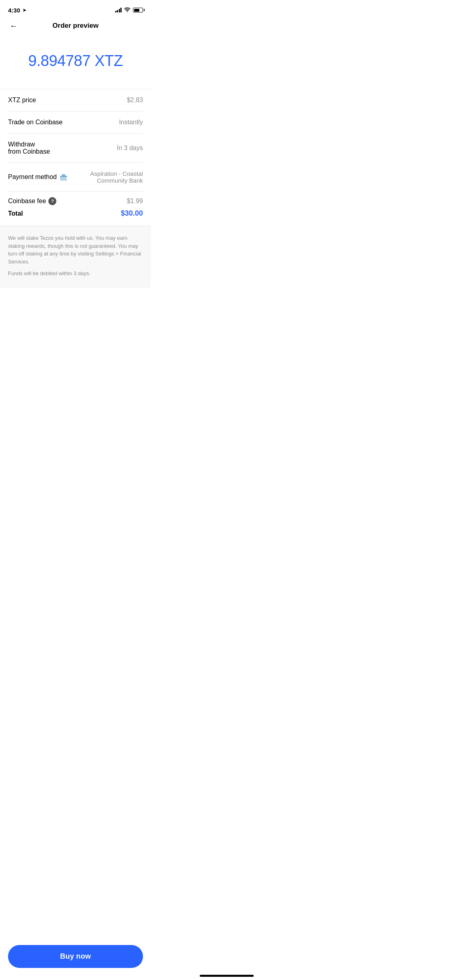 Image resolution: width=453 pixels, height=980 pixels. What do you see at coordinates (118, 10) in the screenshot?
I see `signal-icon` at bounding box center [118, 10].